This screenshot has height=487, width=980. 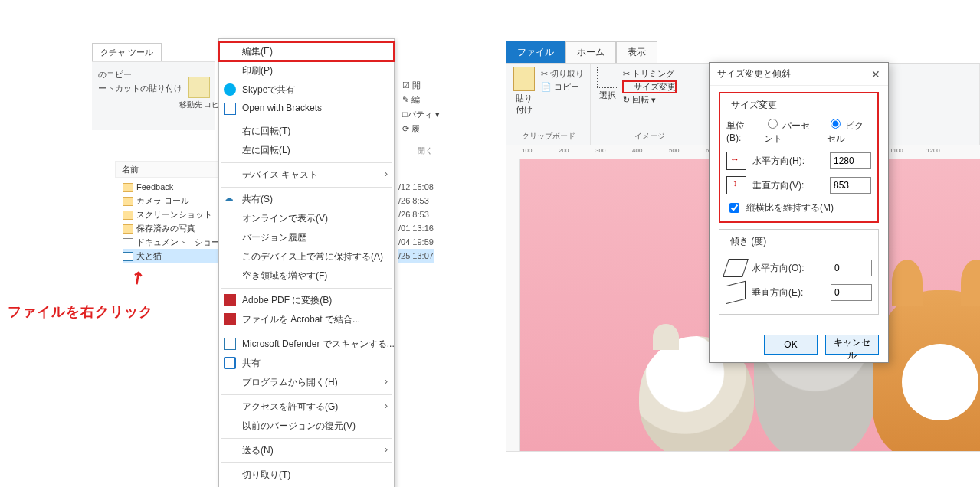 I want to click on column-header-name: 名前, so click(x=169, y=169).